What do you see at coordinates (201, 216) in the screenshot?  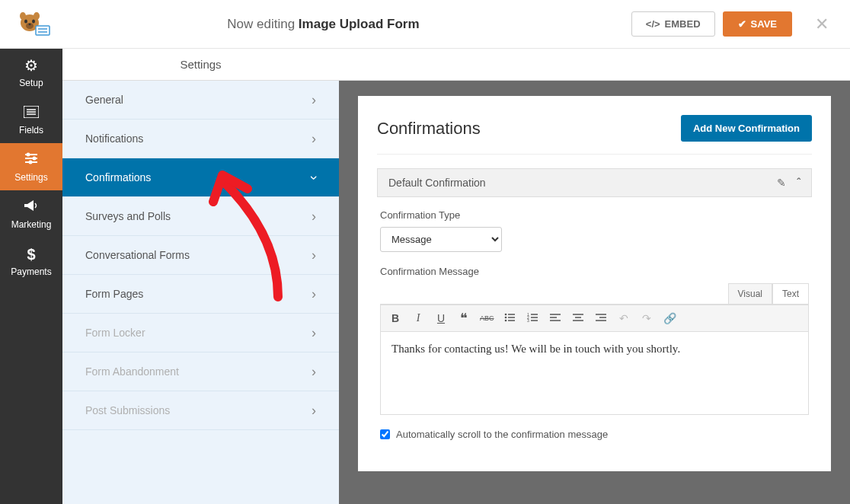 I see `subnav-item-surveys: Surveys and Polls›` at bounding box center [201, 216].